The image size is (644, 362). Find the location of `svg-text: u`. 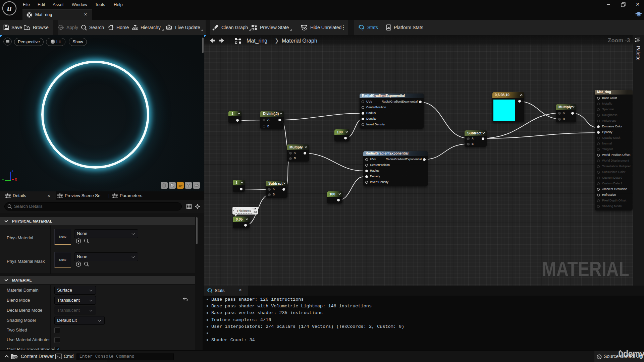

svg-text: u is located at coordinates (9, 8).